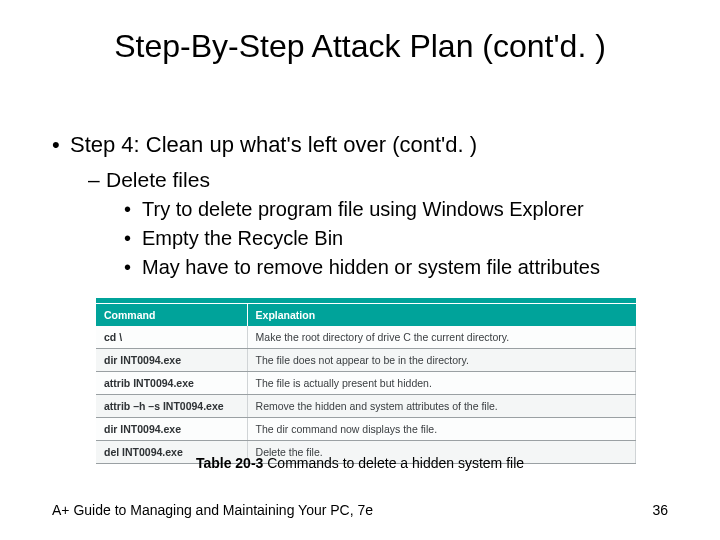 This screenshot has height=540, width=720. Describe the element at coordinates (158, 180) in the screenshot. I see `sub-text: Delete files` at that location.